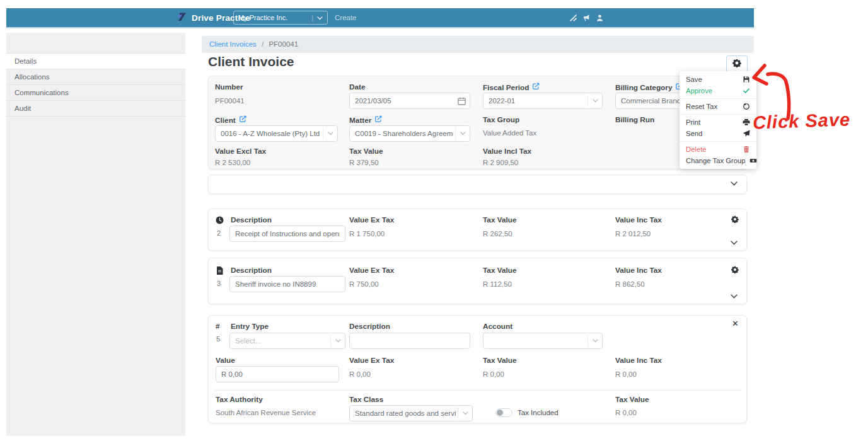  Describe the element at coordinates (218, 326) in the screenshot. I see `hash-label: #` at that location.